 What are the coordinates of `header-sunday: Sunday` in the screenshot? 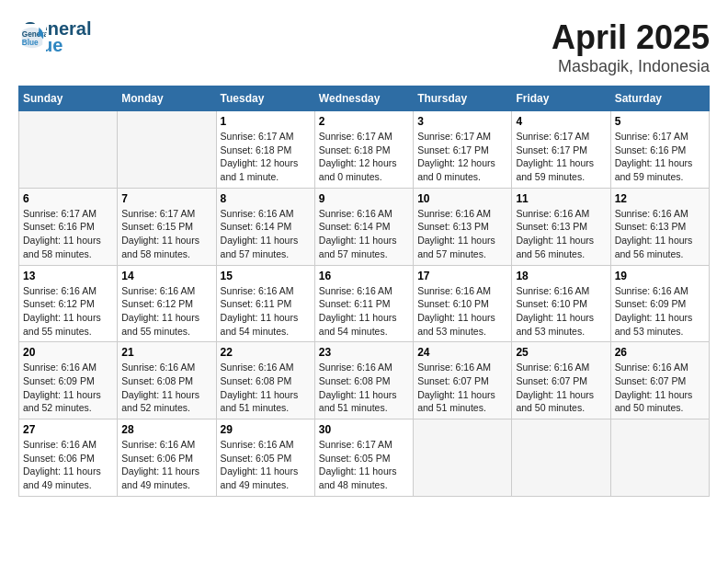 It's located at (68, 99).